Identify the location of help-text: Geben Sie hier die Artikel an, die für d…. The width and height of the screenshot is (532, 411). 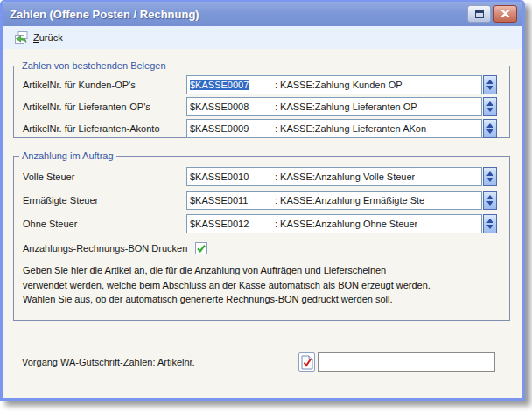
(260, 285).